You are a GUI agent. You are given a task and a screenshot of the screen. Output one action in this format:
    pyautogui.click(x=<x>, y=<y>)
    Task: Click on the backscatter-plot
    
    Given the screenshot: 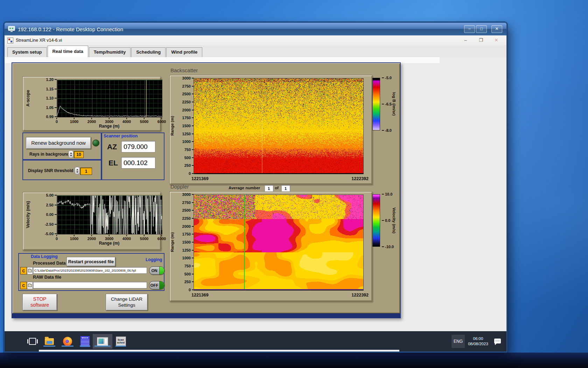 What is the action you would take?
    pyautogui.click(x=279, y=126)
    